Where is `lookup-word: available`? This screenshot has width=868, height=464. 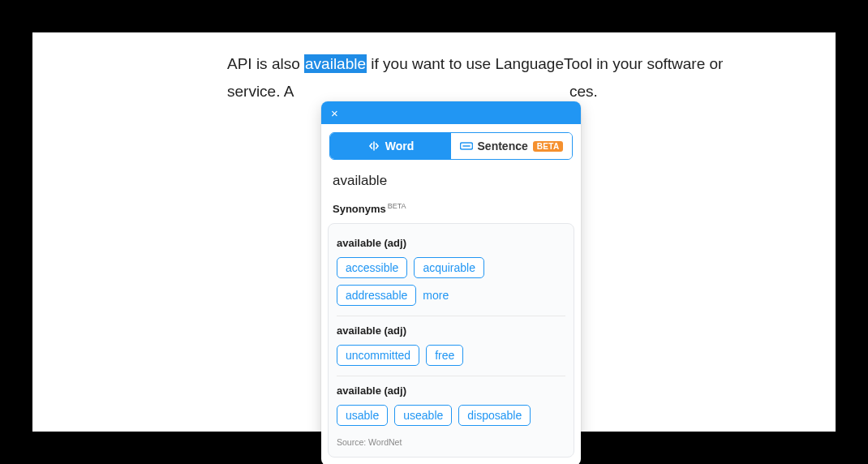
lookup-word: available is located at coordinates (451, 177).